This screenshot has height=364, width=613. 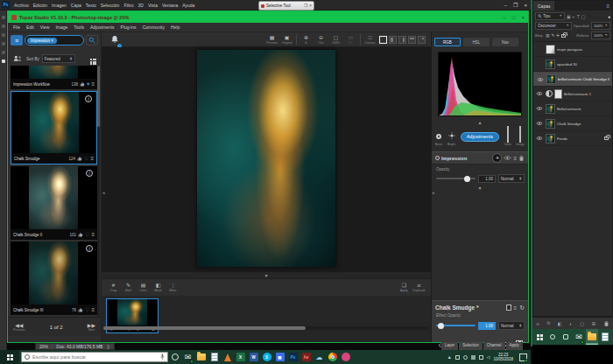 I want to click on view-mode-top-button, so click(x=412, y=40).